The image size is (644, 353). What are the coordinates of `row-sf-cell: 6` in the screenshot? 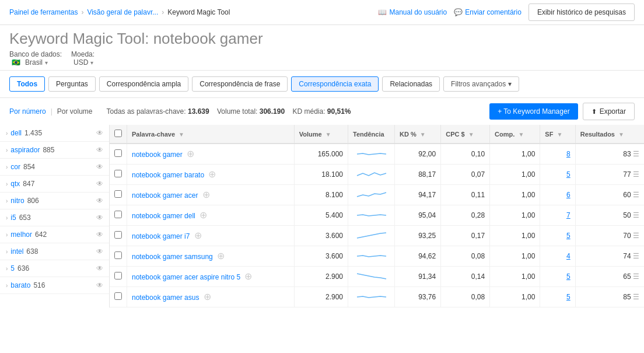 It's located at (558, 195).